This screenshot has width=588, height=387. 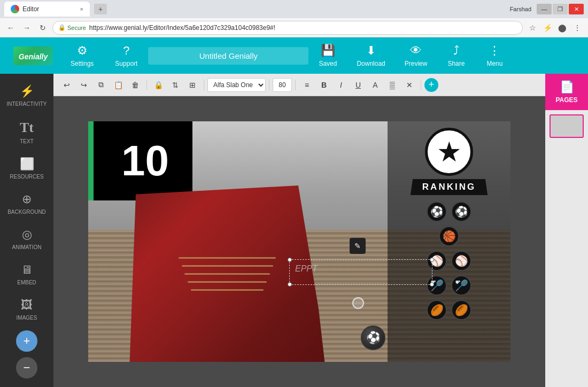 What do you see at coordinates (27, 96) in the screenshot?
I see `sidebar-item-interactivity: ⚡ INTERACTIVITY` at bounding box center [27, 96].